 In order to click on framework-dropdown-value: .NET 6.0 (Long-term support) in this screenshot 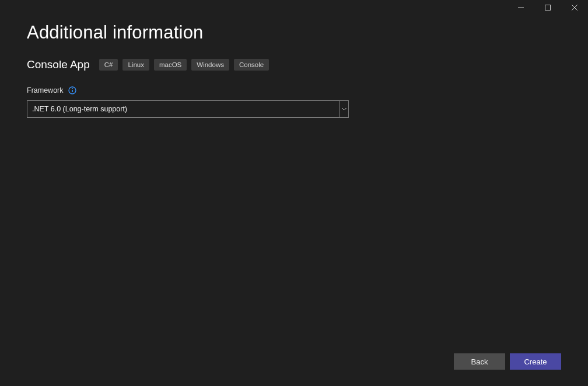, I will do `click(184, 109)`.